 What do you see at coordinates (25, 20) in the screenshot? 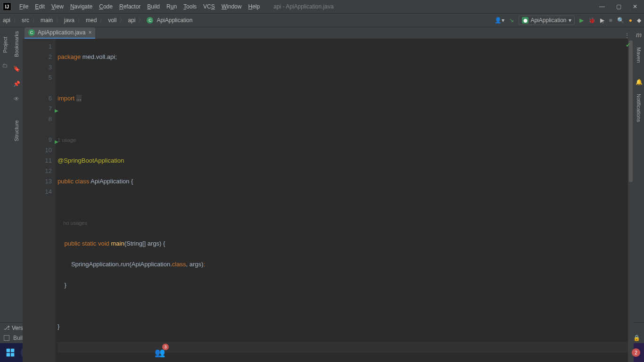
I see `crumb: src` at bounding box center [25, 20].